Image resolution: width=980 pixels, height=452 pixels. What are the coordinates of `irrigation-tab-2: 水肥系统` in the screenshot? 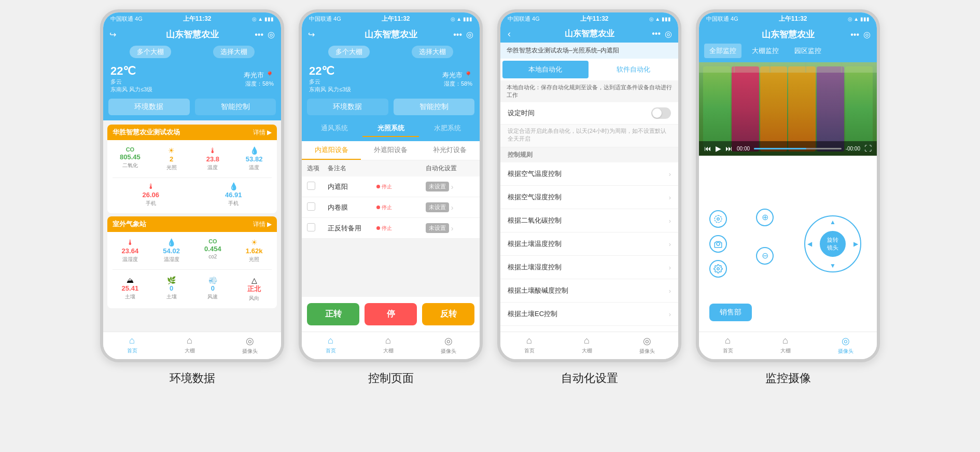 It's located at (447, 129).